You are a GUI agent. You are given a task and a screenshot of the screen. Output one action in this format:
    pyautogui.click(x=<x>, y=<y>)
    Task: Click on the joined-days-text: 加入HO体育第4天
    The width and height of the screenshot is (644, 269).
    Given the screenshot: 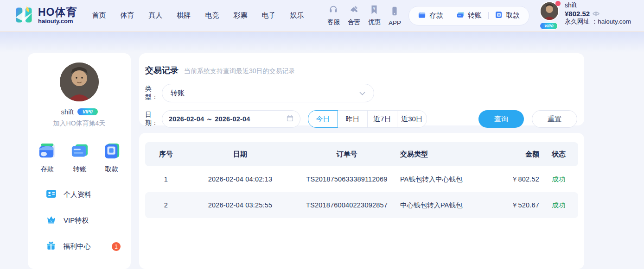 What is the action you would take?
    pyautogui.click(x=79, y=124)
    